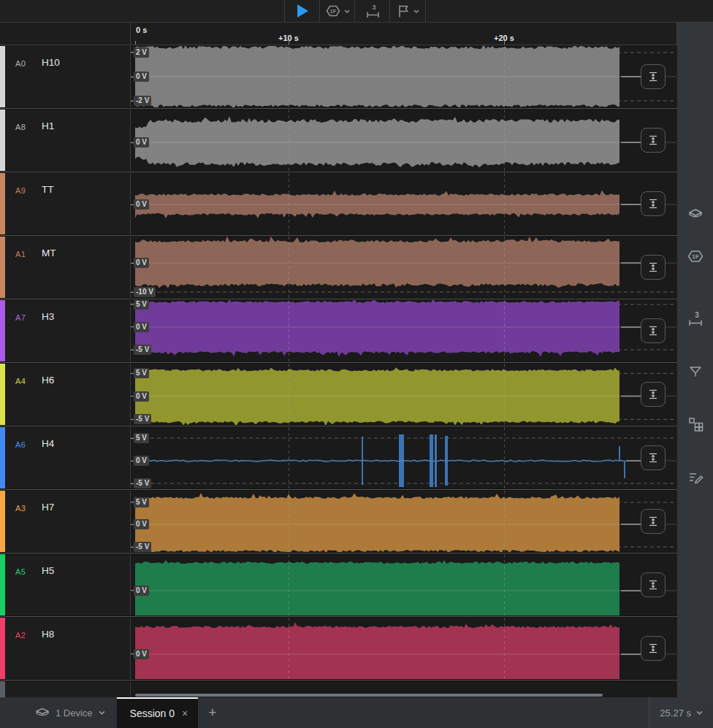 The image size is (713, 728). Describe the element at coordinates (68, 267) in the screenshot. I see `channel-info: A1 MT` at that location.